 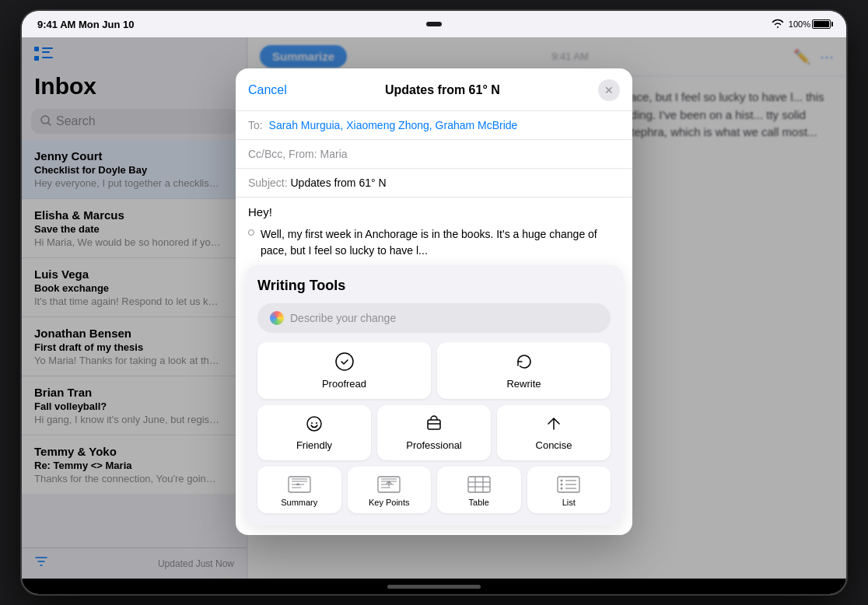 I want to click on home-indicator, so click(x=434, y=586).